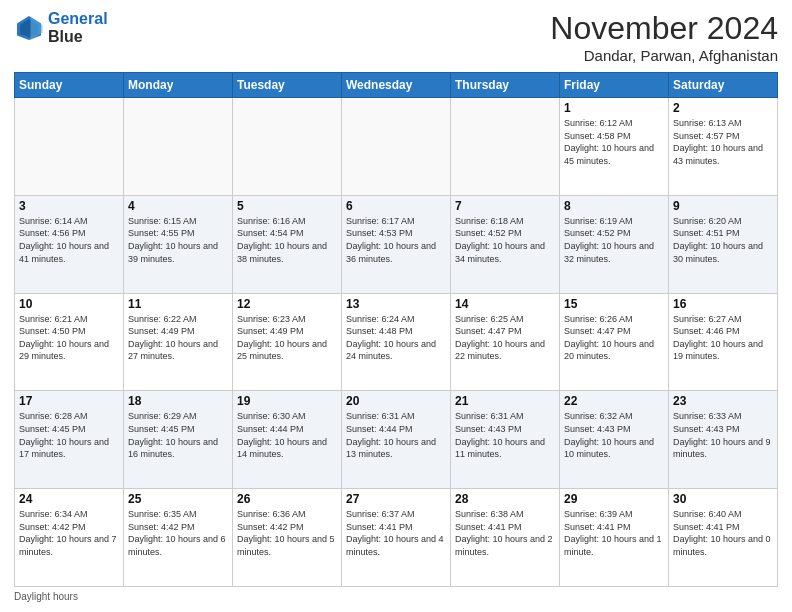 The width and height of the screenshot is (792, 612). What do you see at coordinates (396, 435) in the screenshot?
I see `day-info: Sunrise: 6:31 AM Sunset: 4:44 PM Dayligh…` at bounding box center [396, 435].